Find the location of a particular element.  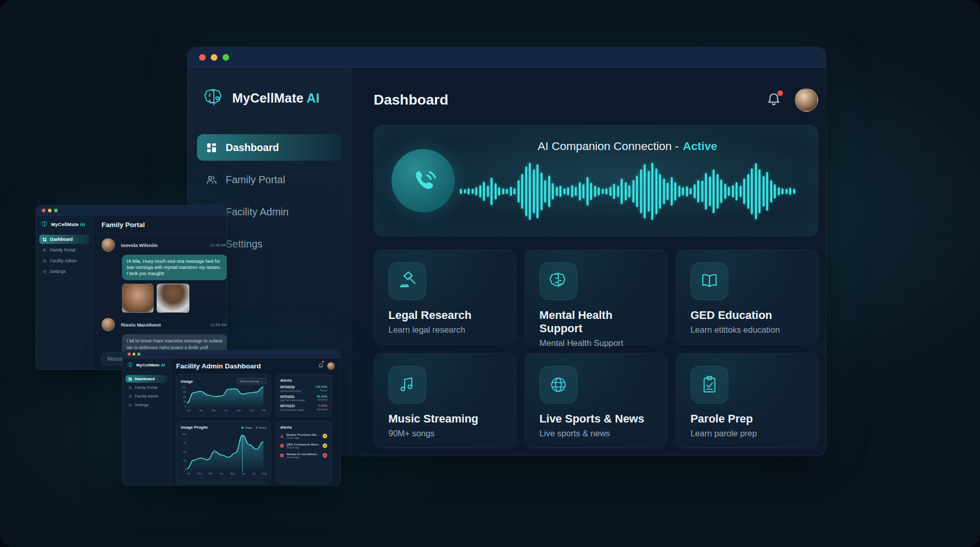

admin-nav: Dashboard Family Portal Facility Admin S… is located at coordinates (146, 392).